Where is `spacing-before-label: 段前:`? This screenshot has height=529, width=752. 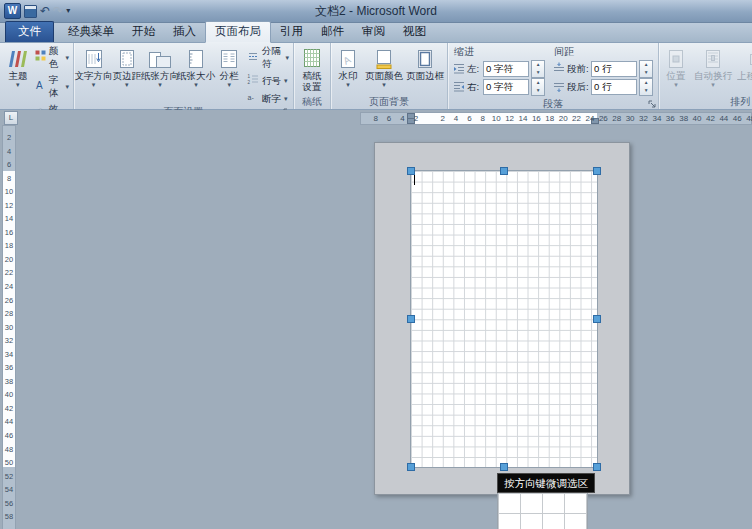 spacing-before-label: 段前: is located at coordinates (578, 70).